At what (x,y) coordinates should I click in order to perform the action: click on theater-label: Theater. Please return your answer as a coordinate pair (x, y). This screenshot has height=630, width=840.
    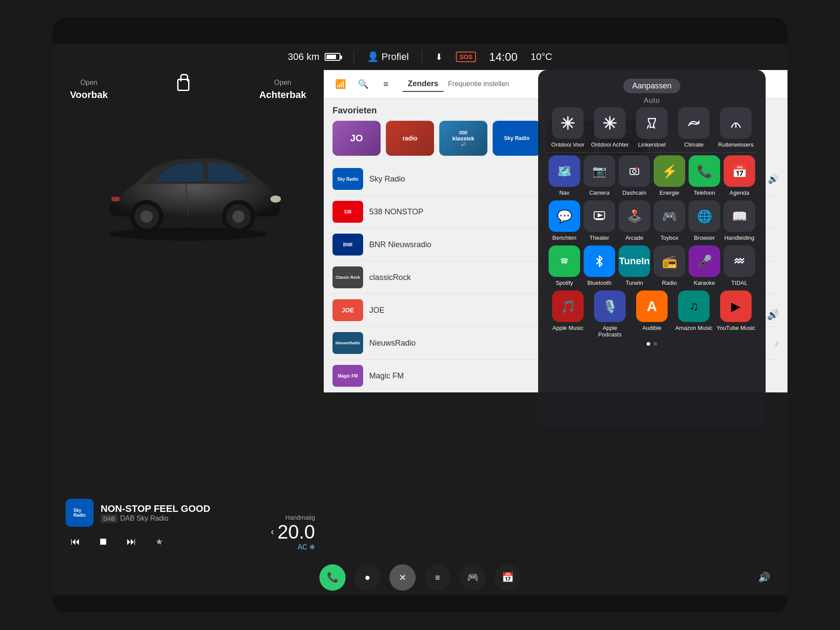
    Looking at the image, I should click on (599, 238).